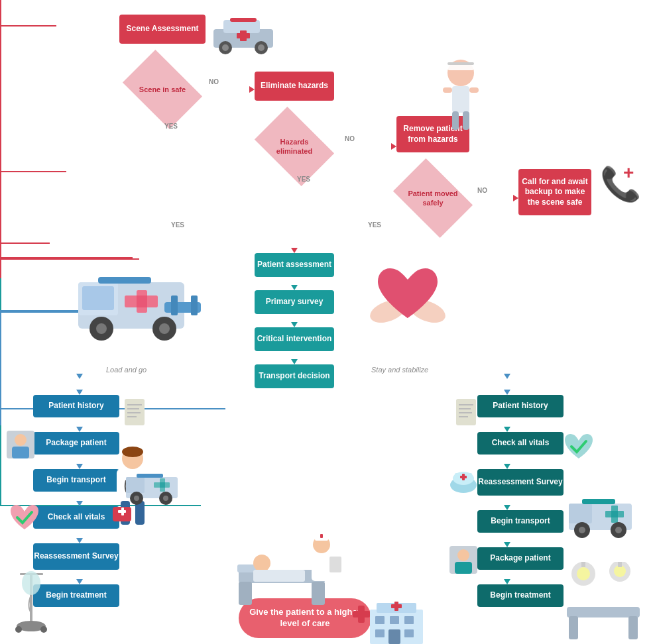 This screenshot has width=653, height=644. I want to click on arrowhead-patient-no, so click(516, 198).